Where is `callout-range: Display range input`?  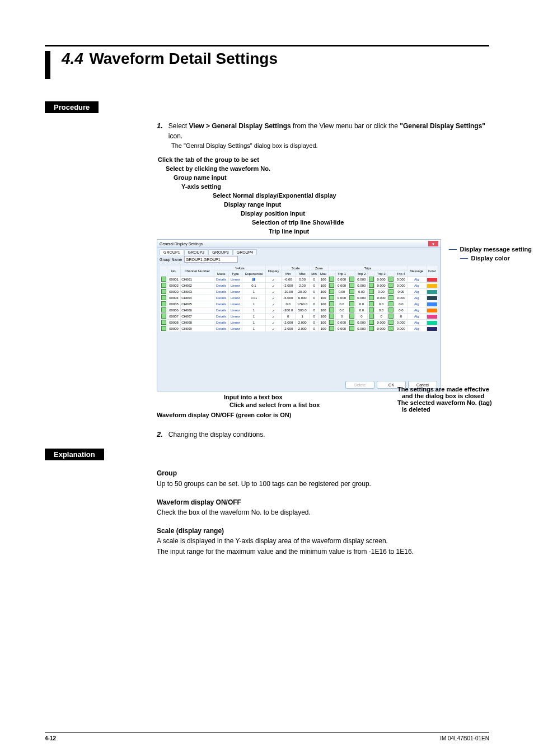
callout-range: Display range input is located at coordinates (313, 205).